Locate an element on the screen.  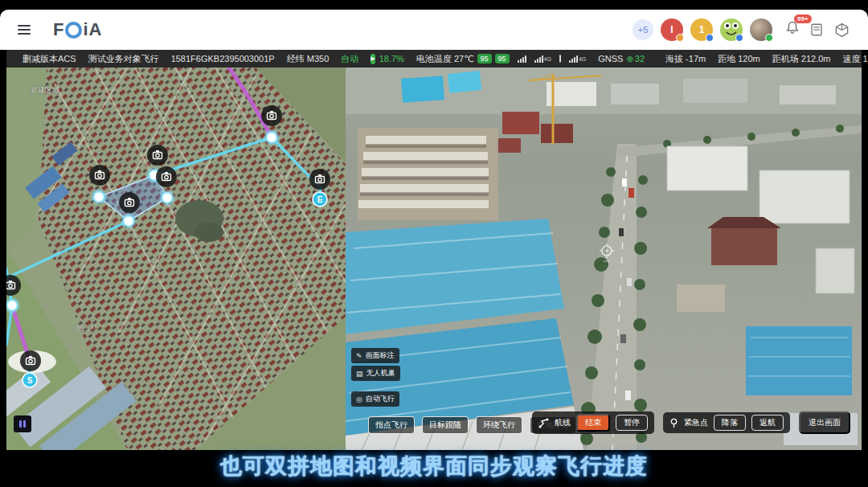
telemetry-statusbar: 删减版本ACS 测试业务对象飞行 1581F6GKB2395003001P 经纬… is located at coordinates (434, 59).